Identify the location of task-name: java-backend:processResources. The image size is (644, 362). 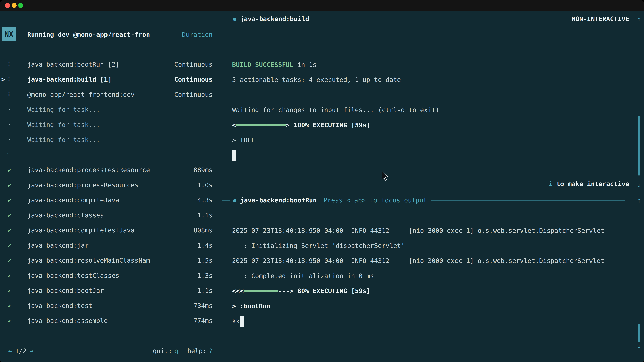
(112, 185).